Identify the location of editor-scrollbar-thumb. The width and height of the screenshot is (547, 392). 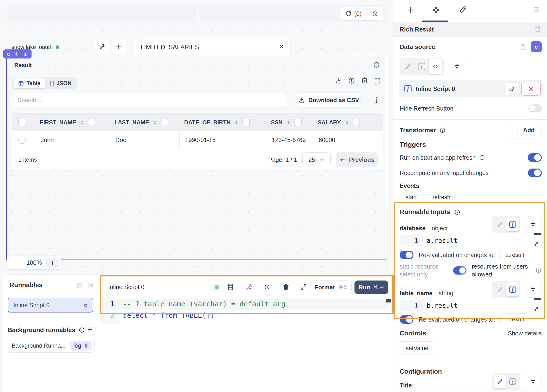
(389, 301).